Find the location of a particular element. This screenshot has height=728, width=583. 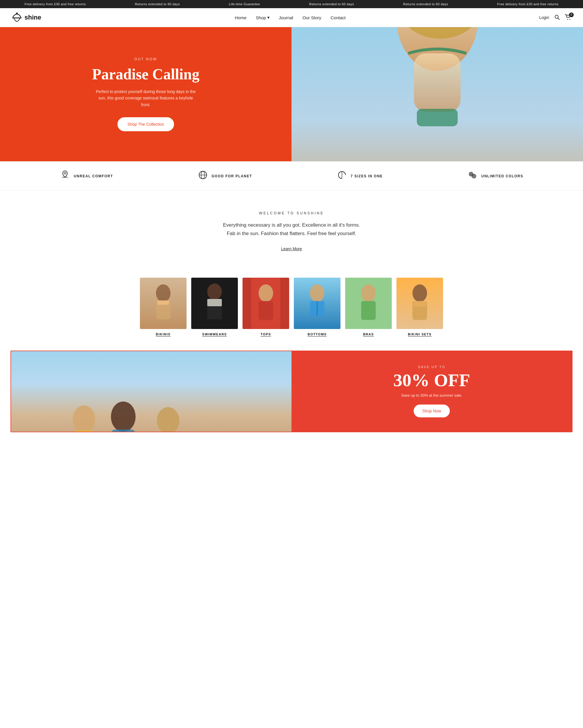

sizes-icon is located at coordinates (342, 176).